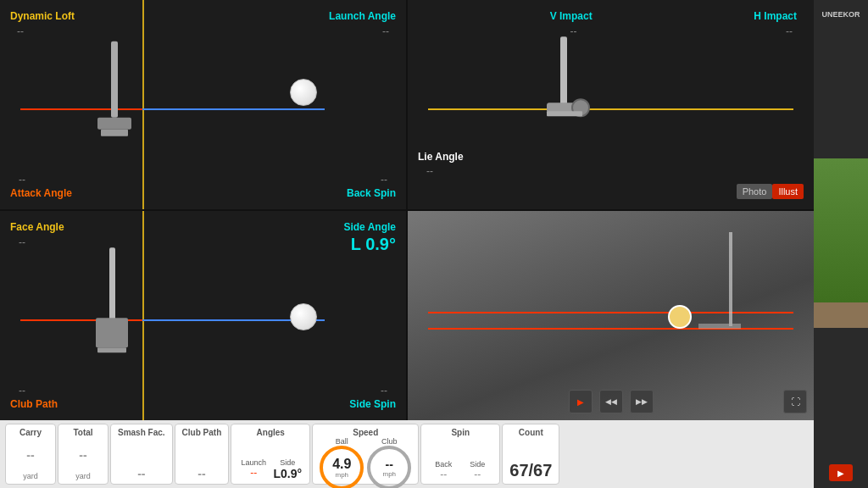 Image resolution: width=868 pixels, height=488 pixels. What do you see at coordinates (389, 463) in the screenshot?
I see `club-speed-sub: Club -- mph` at bounding box center [389, 463].